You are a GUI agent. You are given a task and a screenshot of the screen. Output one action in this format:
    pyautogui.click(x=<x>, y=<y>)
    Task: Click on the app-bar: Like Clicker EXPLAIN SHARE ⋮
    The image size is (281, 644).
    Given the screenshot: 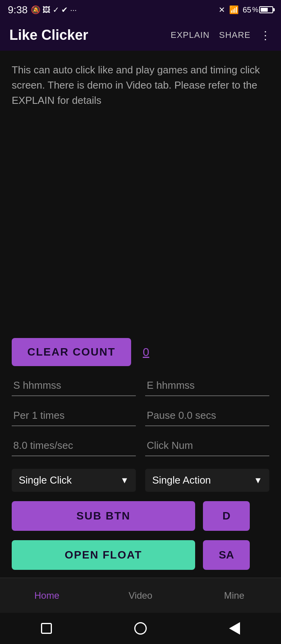 What is the action you would take?
    pyautogui.click(x=140, y=35)
    